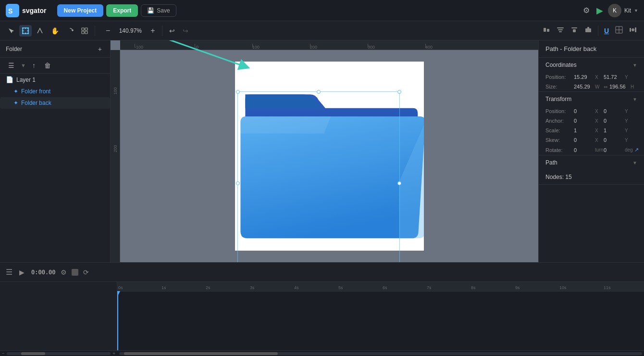 This screenshot has height=356, width=644. Describe the element at coordinates (322, 272) in the screenshot. I see `timeline-controls: ☰ ▶ 0:00.00 ⚙ ⟳` at that location.